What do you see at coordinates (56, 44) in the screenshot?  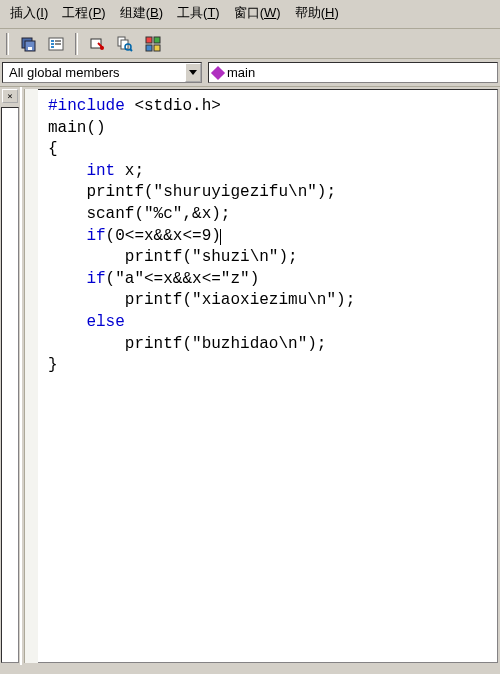 I see `list-members-button` at bounding box center [56, 44].